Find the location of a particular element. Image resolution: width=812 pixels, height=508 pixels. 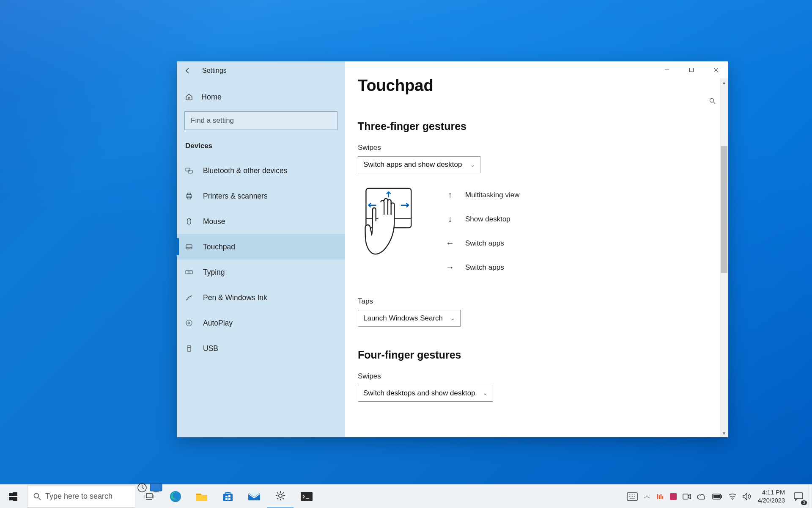

sidebar-item-label: Mouse is located at coordinates (214, 222).